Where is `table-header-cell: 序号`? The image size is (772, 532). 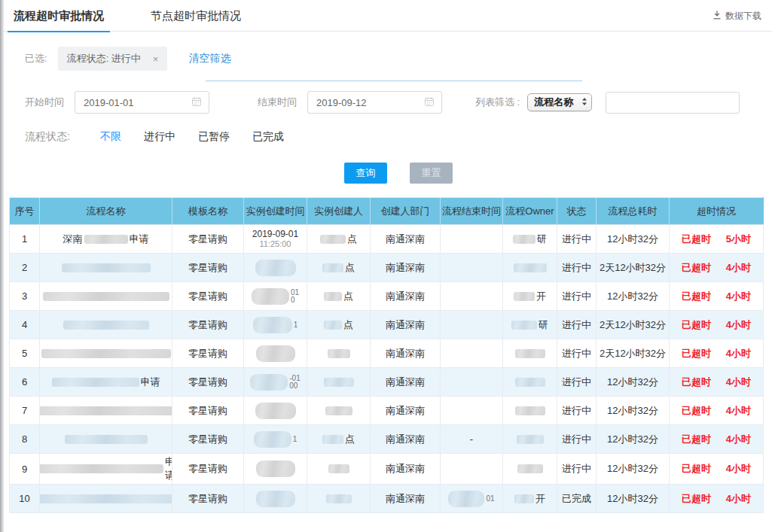 table-header-cell: 序号 is located at coordinates (25, 211).